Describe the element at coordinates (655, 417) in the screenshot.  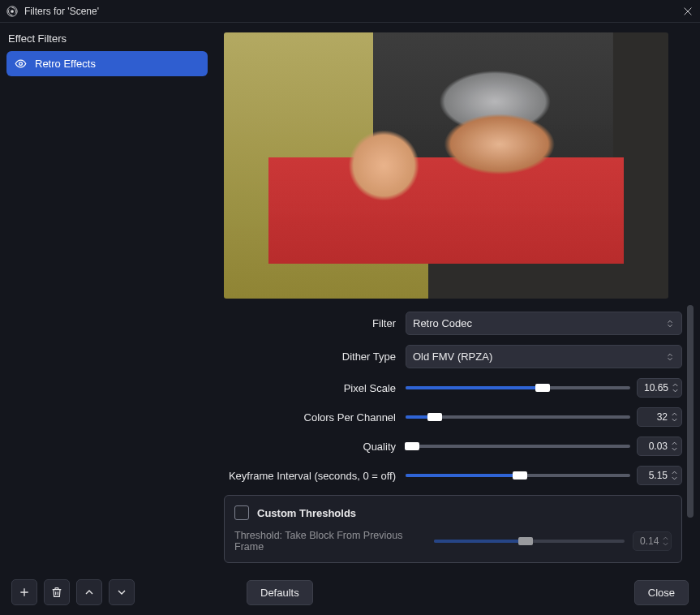
I see `spin-colors-value: 32` at that location.